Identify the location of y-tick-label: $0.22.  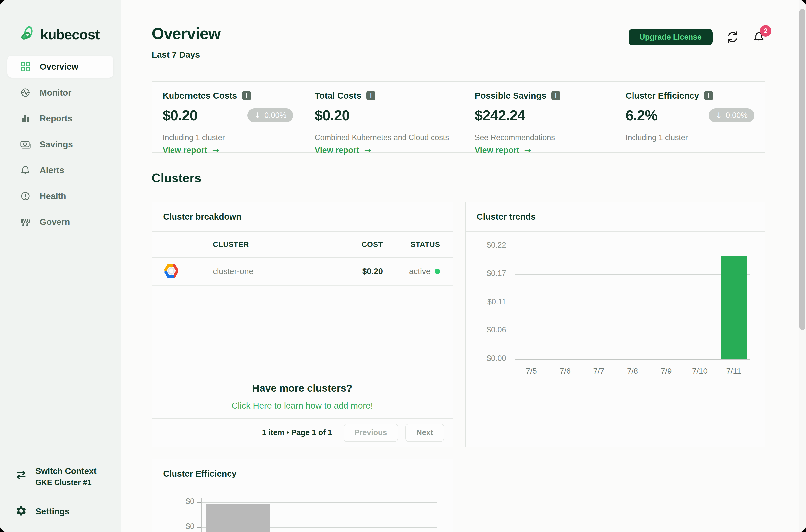
(486, 245).